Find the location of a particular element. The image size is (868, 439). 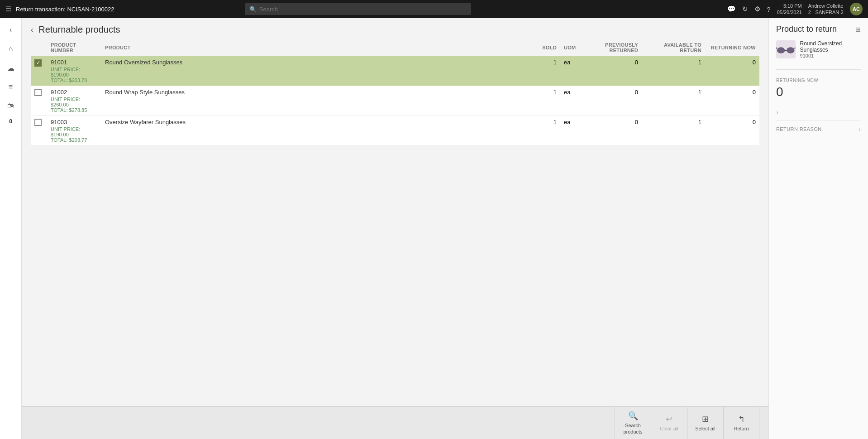

search-bar: 🔍 is located at coordinates (358, 9).